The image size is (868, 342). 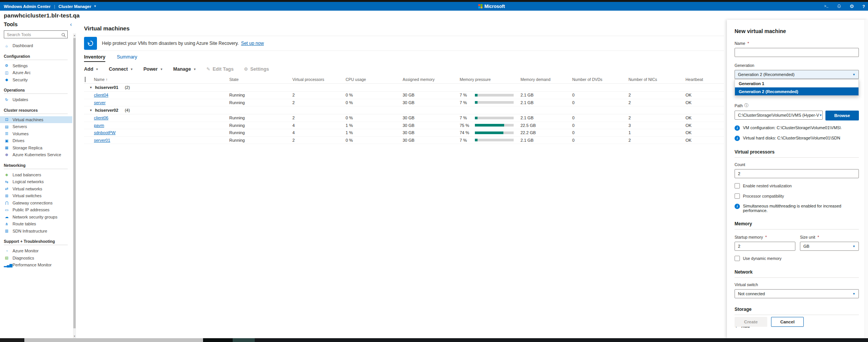 What do you see at coordinates (492, 6) in the screenshot?
I see `microsoft-logo: Microsoft` at bounding box center [492, 6].